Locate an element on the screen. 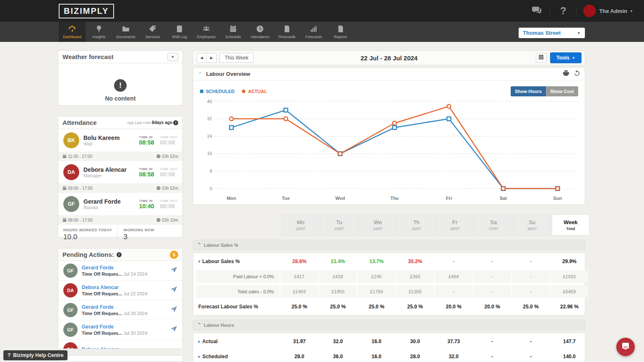 This screenshot has height=362, width=644. refresh-icon is located at coordinates (577, 74).